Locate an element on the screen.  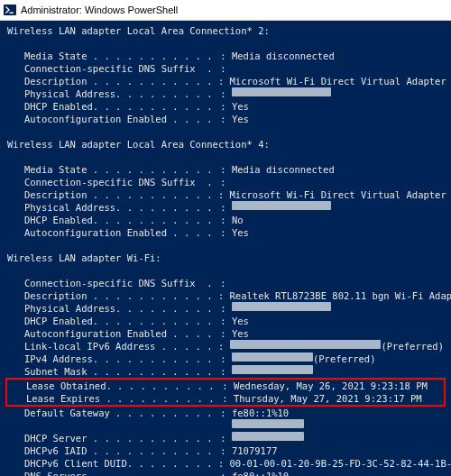
field-label: DNS Servers . . . . . . . . . . . is located at coordinates (111, 472).